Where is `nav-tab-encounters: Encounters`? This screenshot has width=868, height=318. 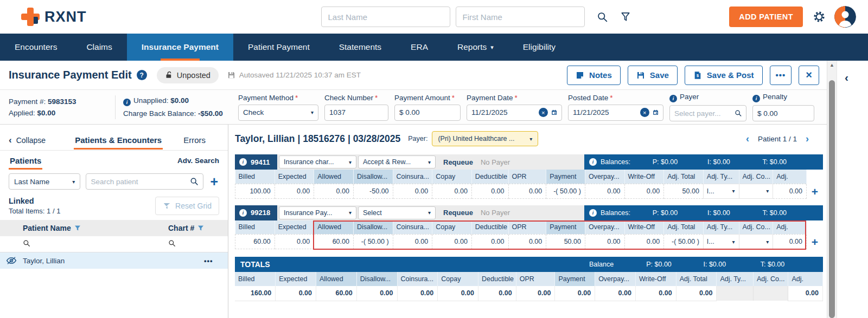
nav-tab-encounters: Encounters is located at coordinates (36, 47).